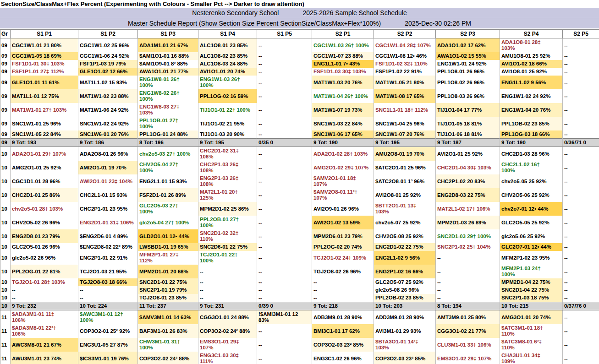  I want to click on schedule-row-grade-10: 10PPL2OG-01 22 81%TCJ2O1-03 21 95%MPM2D1…, so click(300, 272).